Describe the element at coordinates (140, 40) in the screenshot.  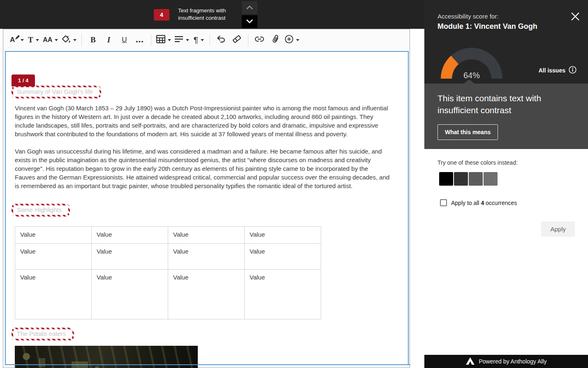
I see `more-formatting-button: •••` at that location.